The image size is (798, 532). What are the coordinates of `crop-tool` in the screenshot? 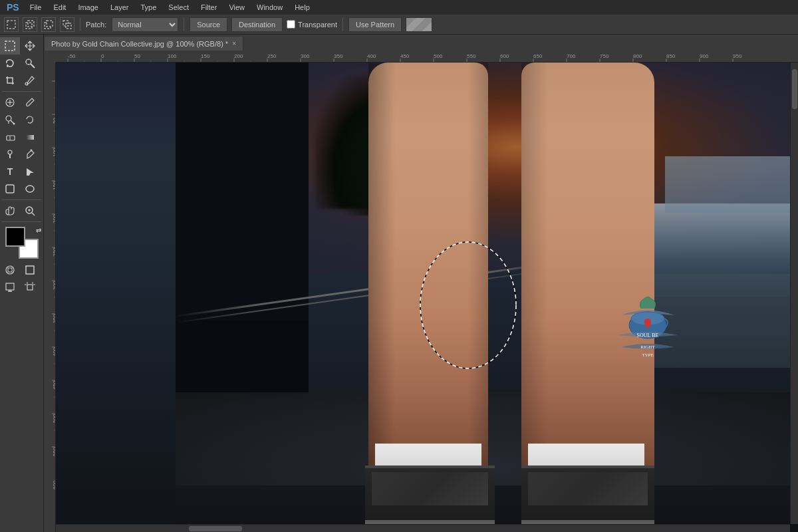 It's located at (10, 80).